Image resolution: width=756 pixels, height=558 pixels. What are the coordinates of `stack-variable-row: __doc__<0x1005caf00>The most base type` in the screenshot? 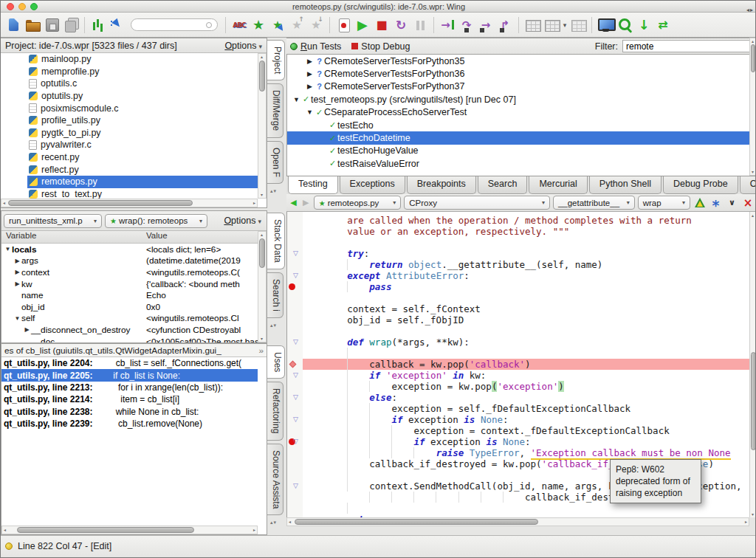 It's located at (130, 340).